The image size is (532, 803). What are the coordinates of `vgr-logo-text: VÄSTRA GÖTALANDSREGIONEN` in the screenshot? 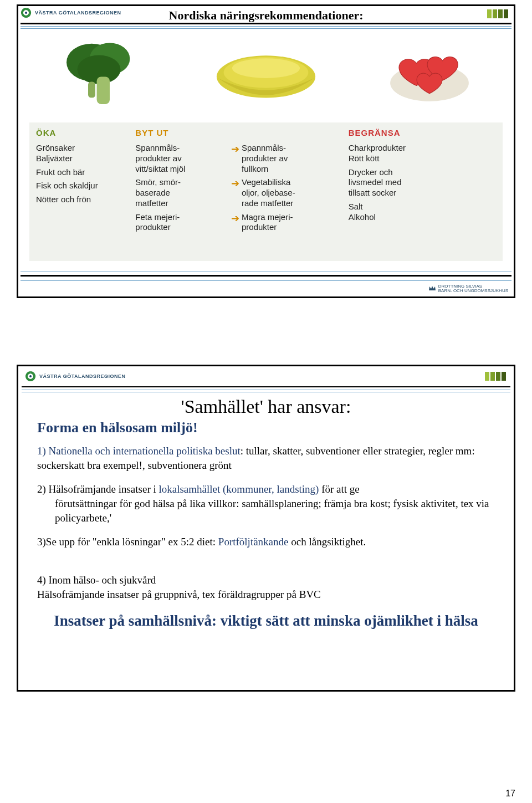 It's located at (83, 377).